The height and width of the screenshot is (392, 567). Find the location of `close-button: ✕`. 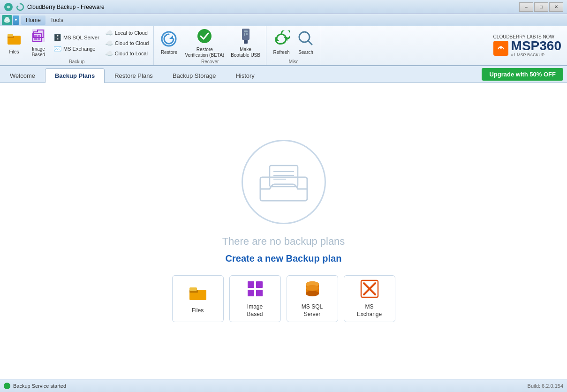

close-button: ✕ is located at coordinates (556, 7).